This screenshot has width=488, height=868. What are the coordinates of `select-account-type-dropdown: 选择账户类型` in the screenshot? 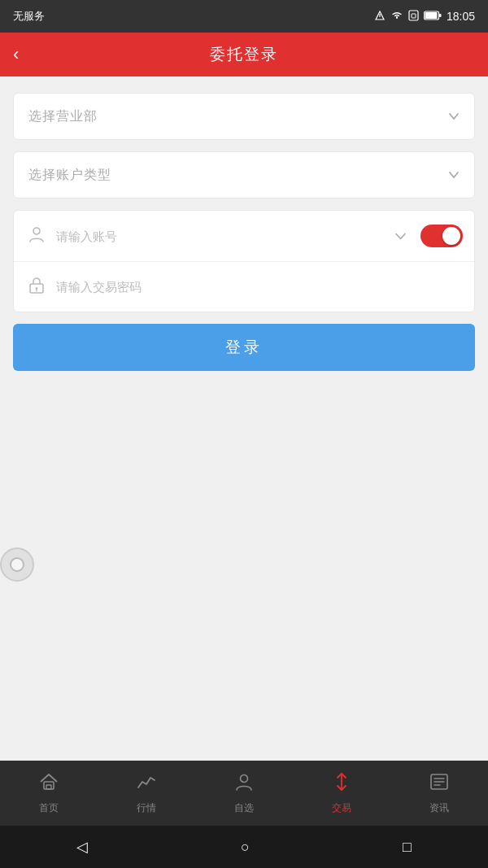 It's located at (244, 175).